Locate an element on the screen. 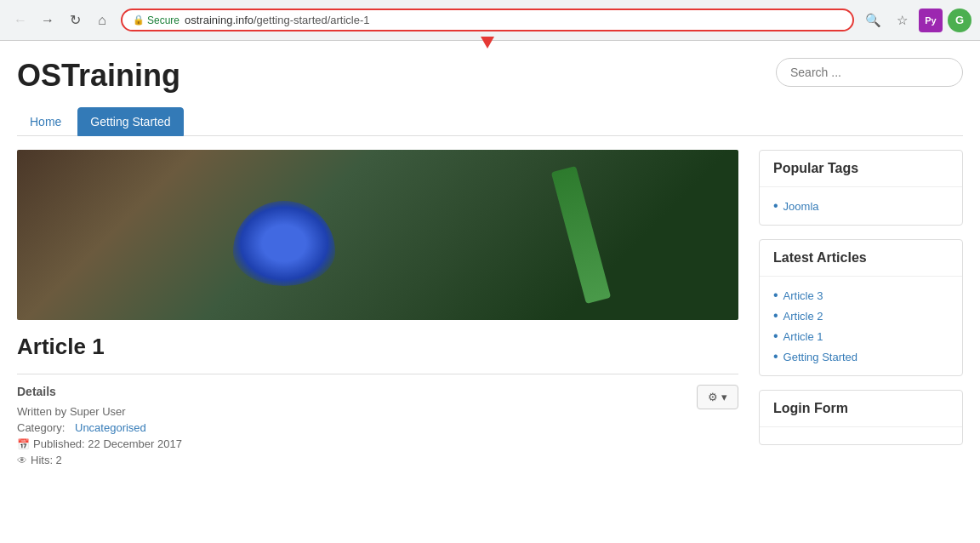  url-arrow-indicator is located at coordinates (487, 43).